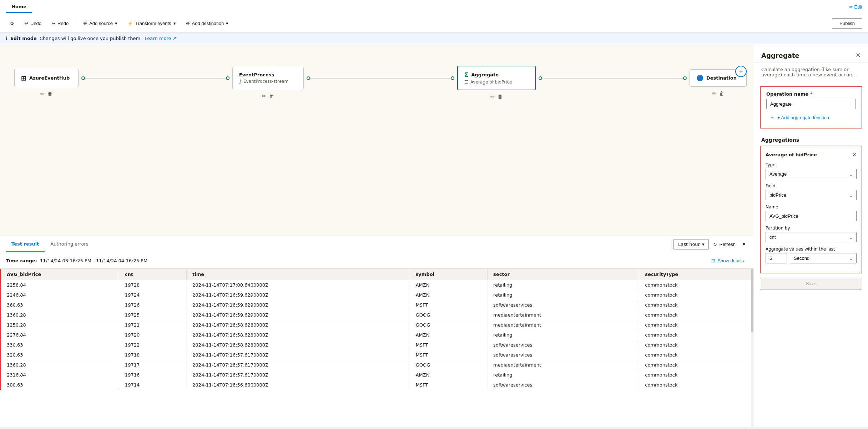  I want to click on table-cell: 19716, so click(153, 375).